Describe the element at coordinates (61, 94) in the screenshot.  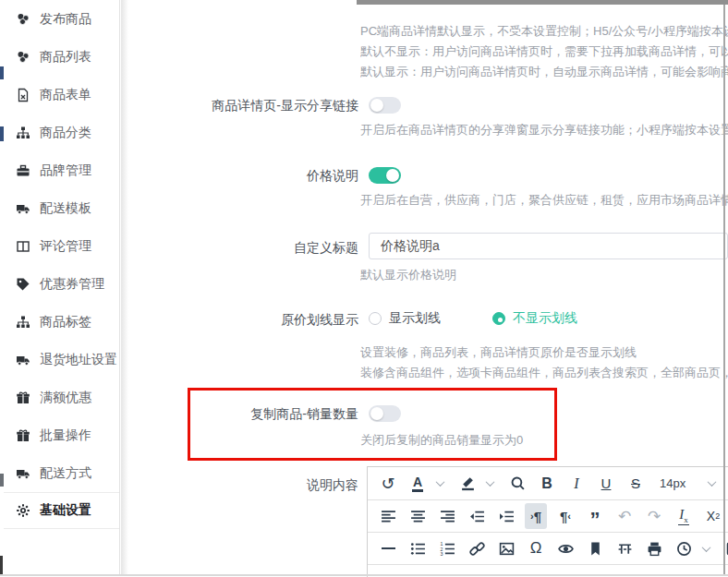
I see `sidebar-item-product-form: 商品表单` at that location.